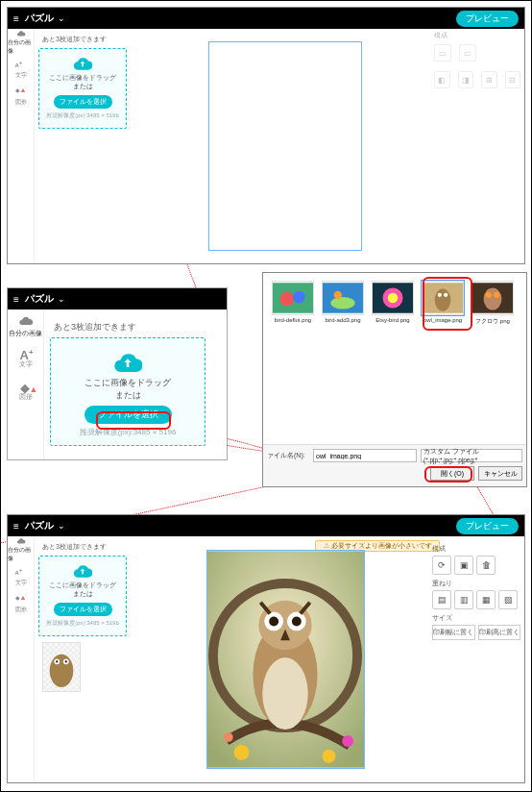 This screenshot has width=532, height=792. What do you see at coordinates (393, 304) in the screenshot?
I see `file-item: Etsy-bird.png` at bounding box center [393, 304].